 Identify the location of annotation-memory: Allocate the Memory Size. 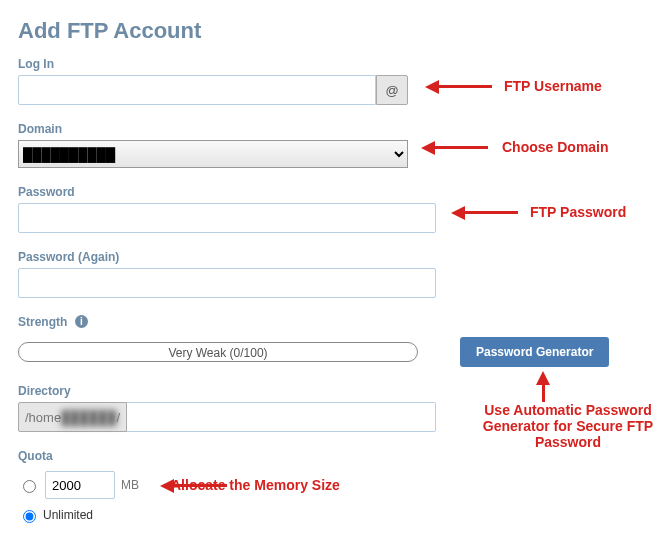
(256, 485).